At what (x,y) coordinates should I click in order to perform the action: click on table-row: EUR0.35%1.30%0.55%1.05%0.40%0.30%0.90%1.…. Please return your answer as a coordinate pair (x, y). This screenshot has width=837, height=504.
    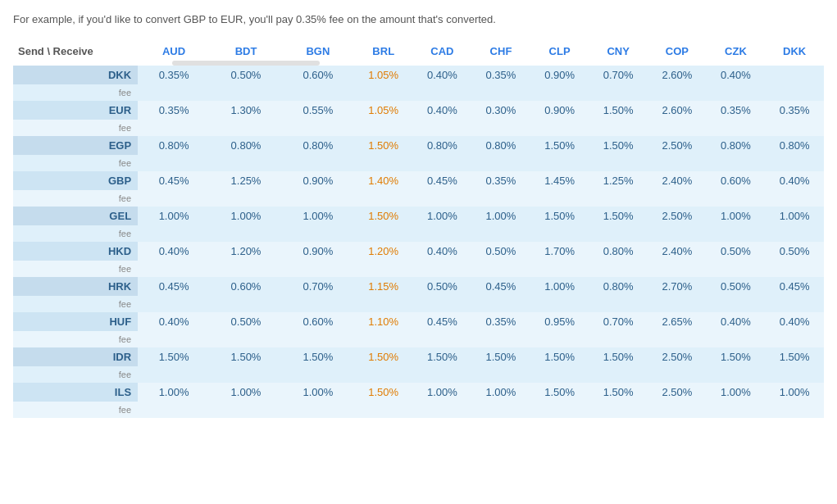
    Looking at the image, I should click on (418, 110).